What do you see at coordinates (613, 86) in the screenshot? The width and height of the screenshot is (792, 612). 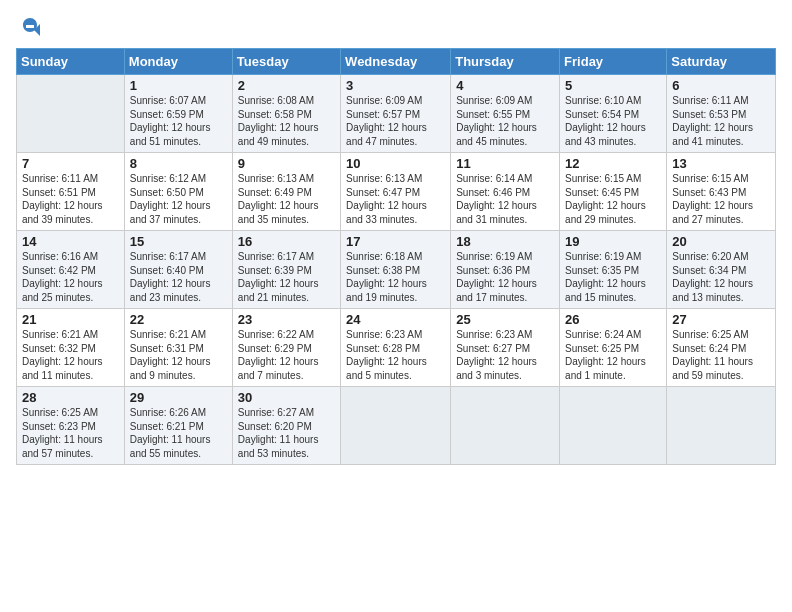 I see `day-number: 5` at bounding box center [613, 86].